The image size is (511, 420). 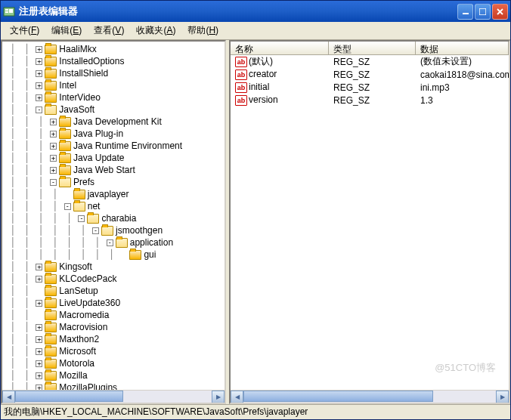 What do you see at coordinates (370, 396) in the screenshot?
I see `list-hscrollbar: ◀ ▶` at bounding box center [370, 396].